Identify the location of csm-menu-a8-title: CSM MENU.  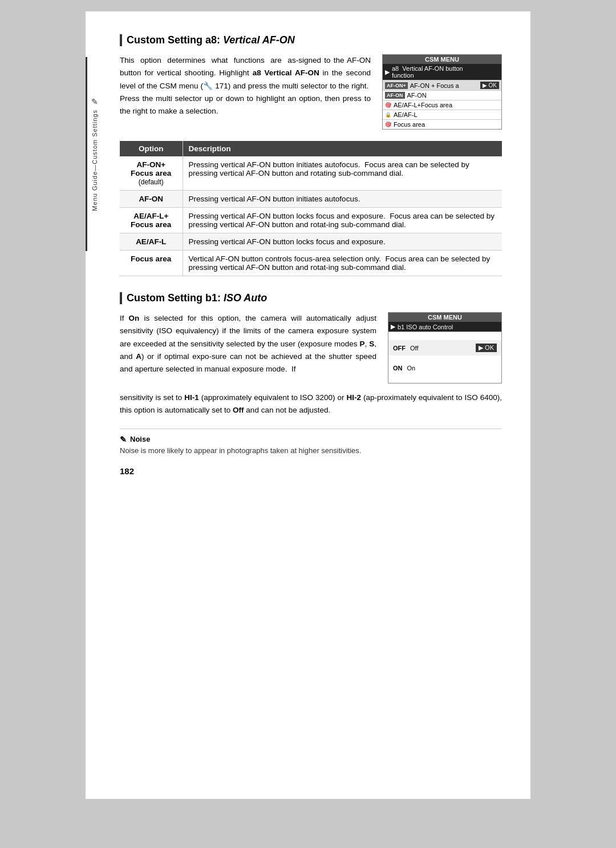
(442, 59).